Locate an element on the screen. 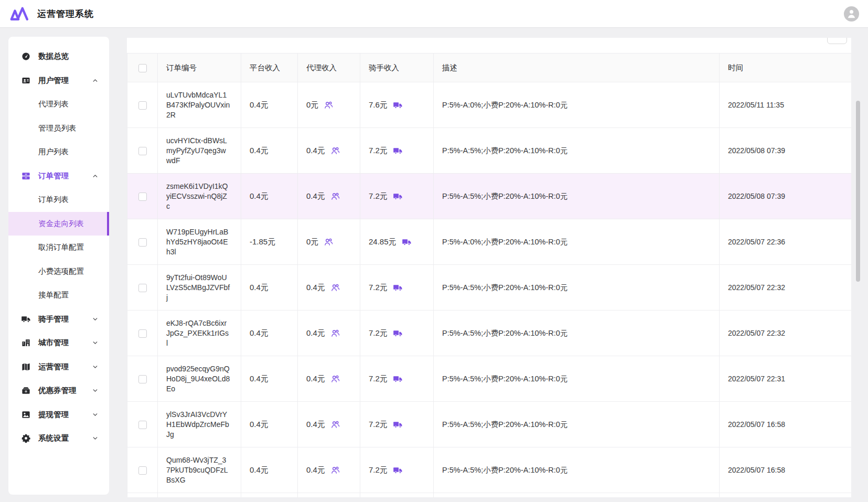  sidebar-subitem: 代理列表 is located at coordinates (59, 104).